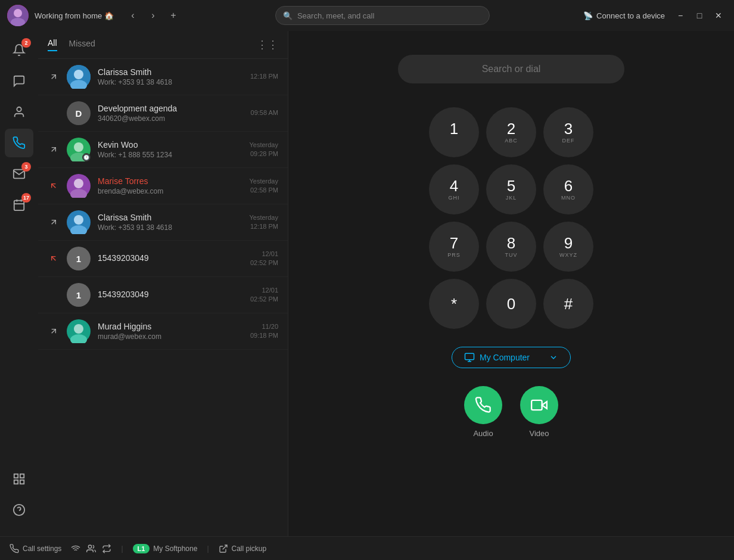 This screenshot has width=734, height=560. Describe the element at coordinates (719, 15) in the screenshot. I see `close-button: ✕` at that location.